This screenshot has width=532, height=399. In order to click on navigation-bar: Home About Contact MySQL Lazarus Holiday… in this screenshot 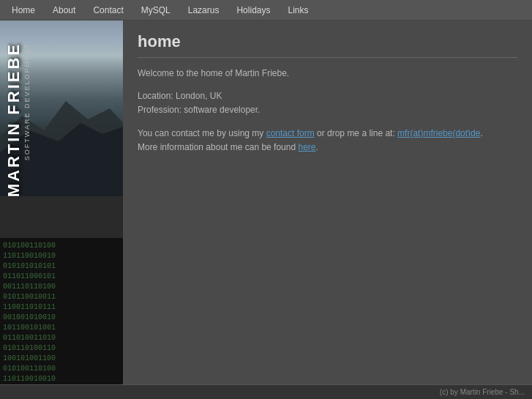, I will do `click(266, 10)`.